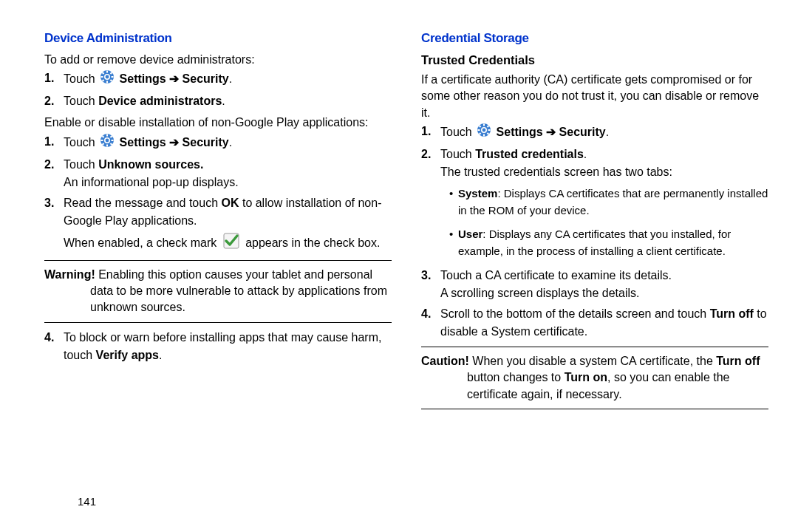  What do you see at coordinates (604, 222) in the screenshot?
I see `bullet-list: System: Displays CA certificates that ar…` at bounding box center [604, 222].